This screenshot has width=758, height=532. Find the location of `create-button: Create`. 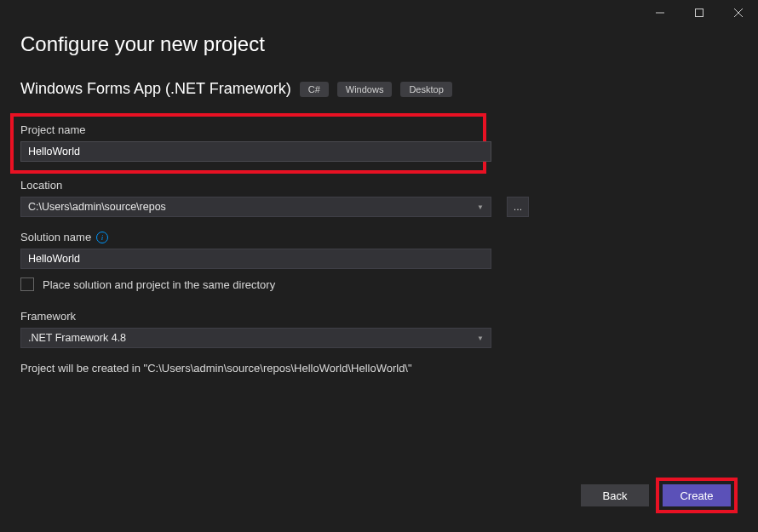

create-button: Create is located at coordinates (697, 495).